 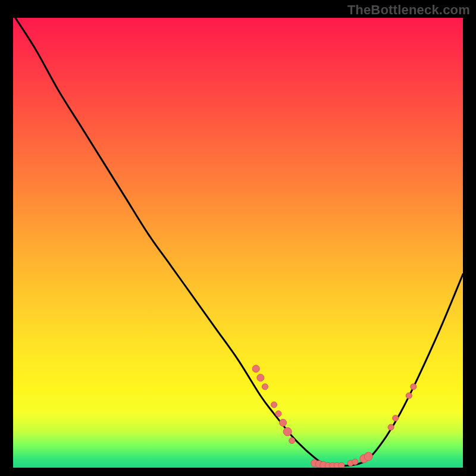 I want to click on curve-markers-group, so click(x=334, y=416).